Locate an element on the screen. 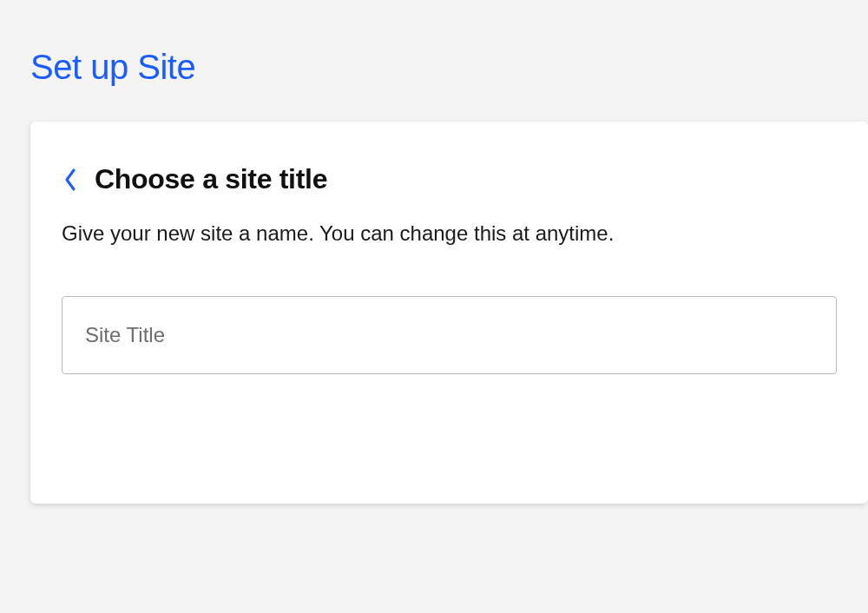 This screenshot has width=868, height=613. site-title-input is located at coordinates (450, 335).